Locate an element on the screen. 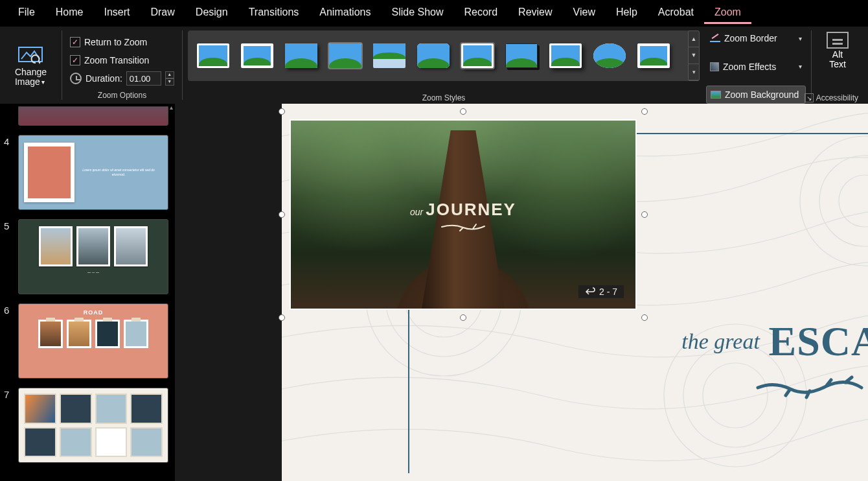  alt-text-button: AltText is located at coordinates (838, 49).